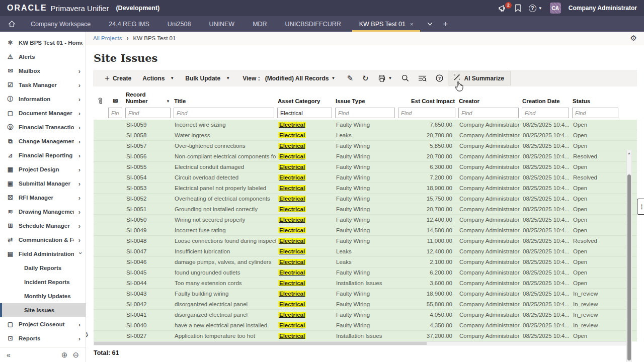 The width and height of the screenshot is (644, 362). Describe the element at coordinates (445, 24) in the screenshot. I see `add-tab-button: +` at that location.